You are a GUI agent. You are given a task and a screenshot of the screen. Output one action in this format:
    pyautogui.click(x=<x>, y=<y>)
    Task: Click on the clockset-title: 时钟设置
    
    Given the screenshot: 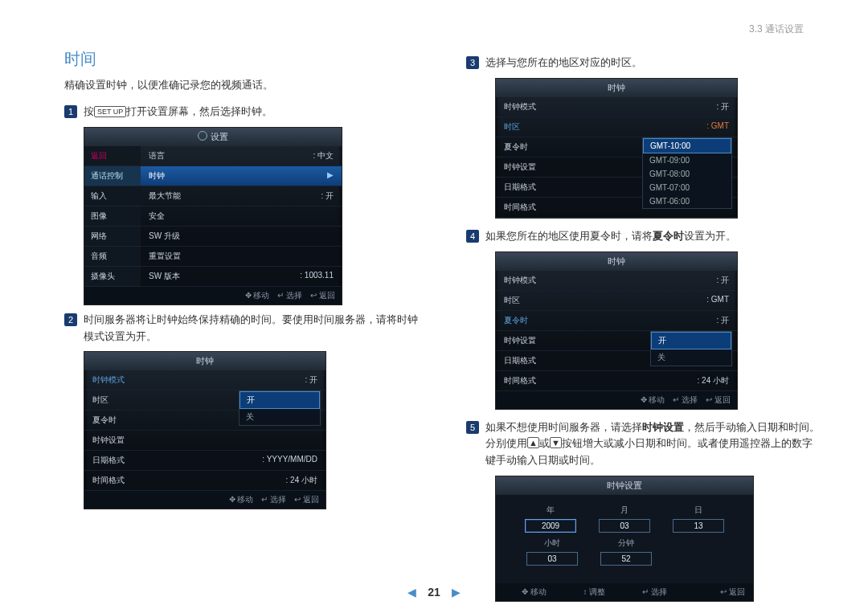 What is the action you would take?
    pyautogui.click(x=624, y=485)
    